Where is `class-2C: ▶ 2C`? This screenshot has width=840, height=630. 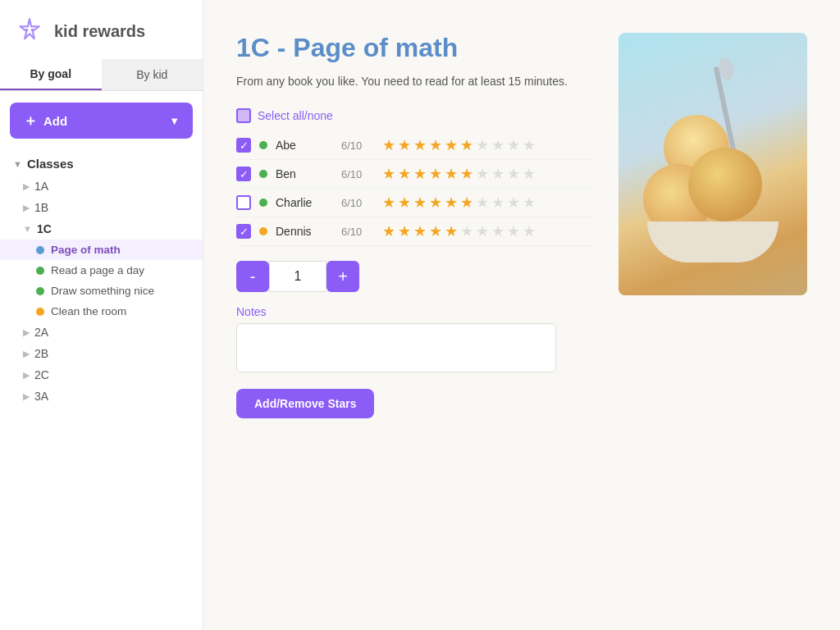
class-2C: ▶ 2C is located at coordinates (102, 375).